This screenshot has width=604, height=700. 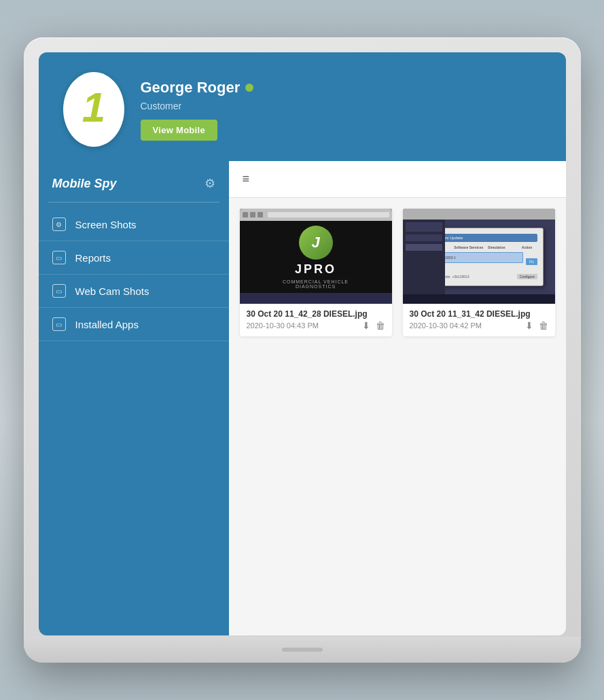 I want to click on laptop-bottom-bar, so click(x=302, y=650).